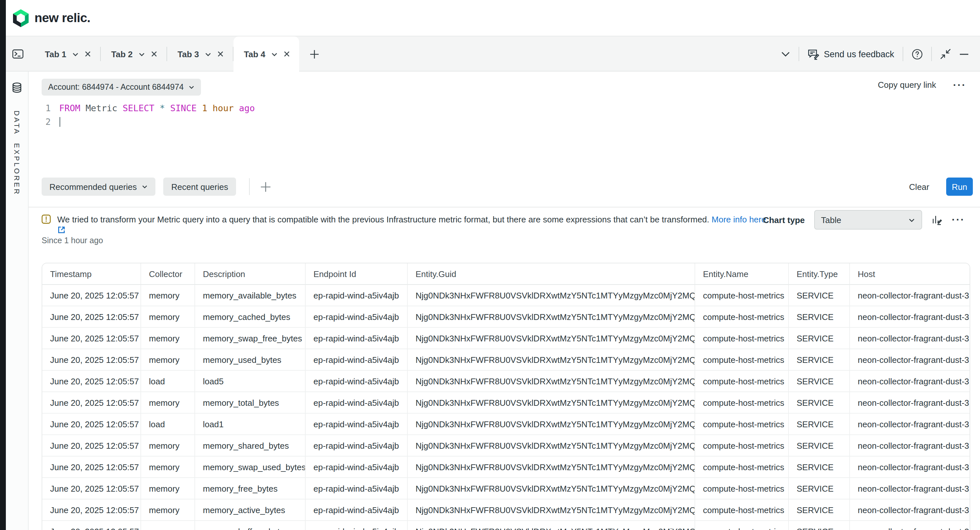 The height and width of the screenshot is (530, 980). Describe the element at coordinates (148, 108) in the screenshot. I see `code-line-1: 1FROM Metric SELECT * SINCE 1 hour ago` at that location.